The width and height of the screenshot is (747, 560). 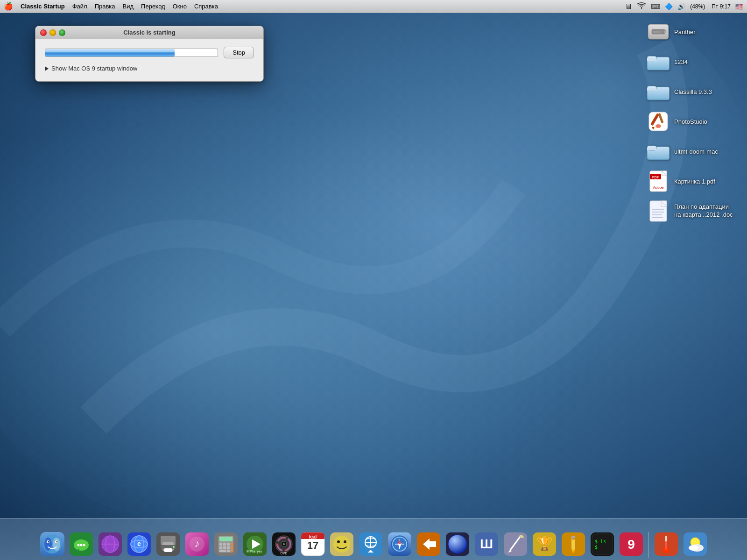 I want to click on keyboard-icon: ⌨, so click(x=655, y=7).